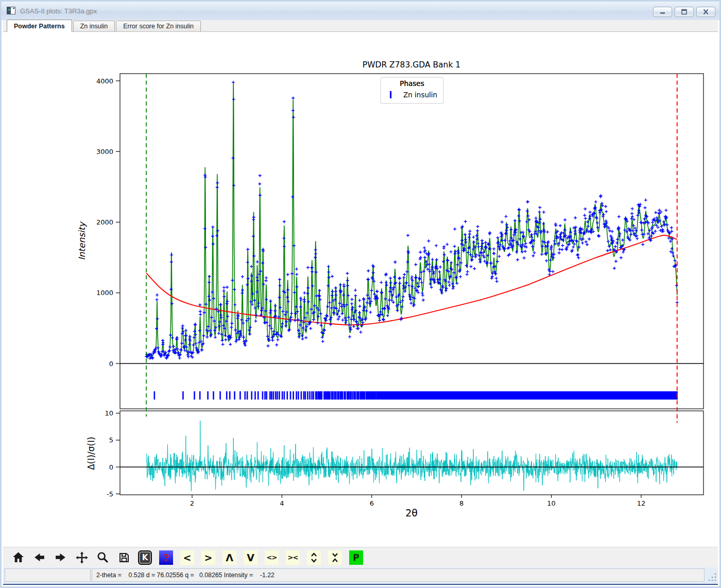 The width and height of the screenshot is (721, 588). Describe the element at coordinates (250, 558) in the screenshot. I see `offset-down-button: V` at that location.